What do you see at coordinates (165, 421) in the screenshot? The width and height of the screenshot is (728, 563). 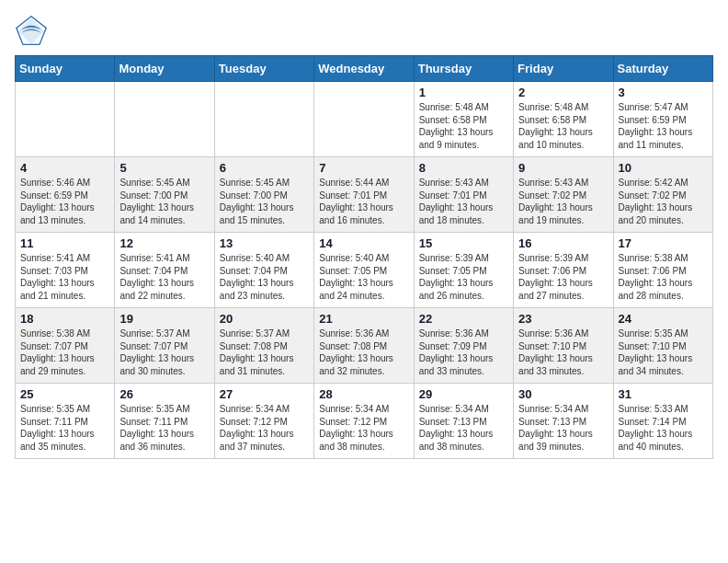 I see `calendar-day-26: 26Sunrise: 5:35 AM Sunset: 7:11 PM Dayli…` at bounding box center [165, 421].